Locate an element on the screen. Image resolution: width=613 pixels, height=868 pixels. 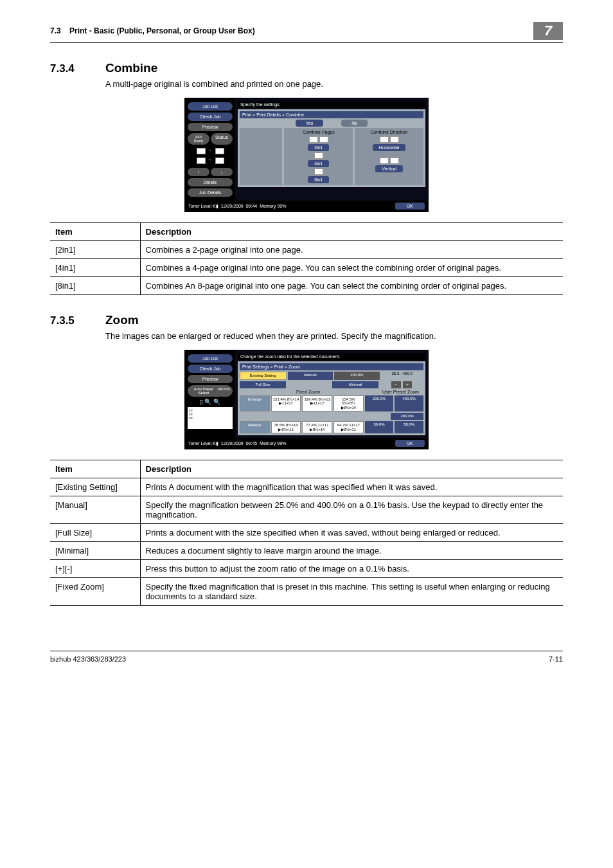
section-intro: The images can be enlarged or reduced wh… is located at coordinates (334, 336).